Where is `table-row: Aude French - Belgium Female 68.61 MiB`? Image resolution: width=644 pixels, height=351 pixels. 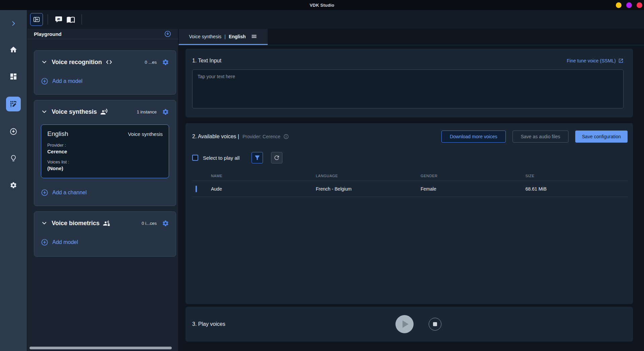
table-row: Aude French - Belgium Female 68.61 MiB is located at coordinates (410, 189).